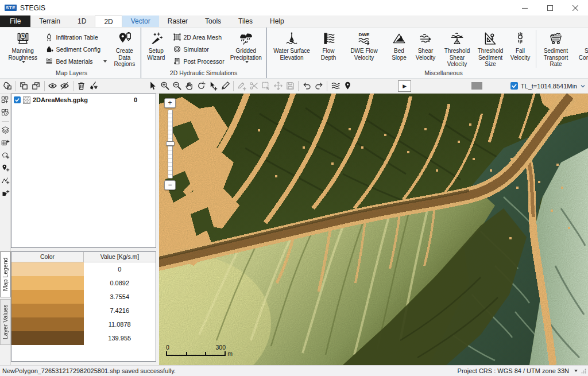 This screenshot has width=588, height=376. I want to click on zoom-in-tool-button, so click(165, 86).